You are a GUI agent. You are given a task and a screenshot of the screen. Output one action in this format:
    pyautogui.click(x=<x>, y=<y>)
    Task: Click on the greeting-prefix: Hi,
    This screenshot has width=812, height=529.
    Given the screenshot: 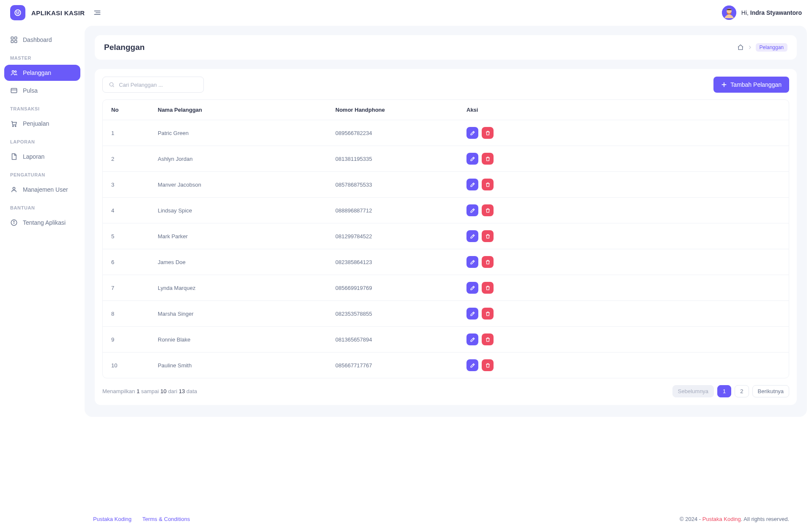 What is the action you would take?
    pyautogui.click(x=745, y=13)
    